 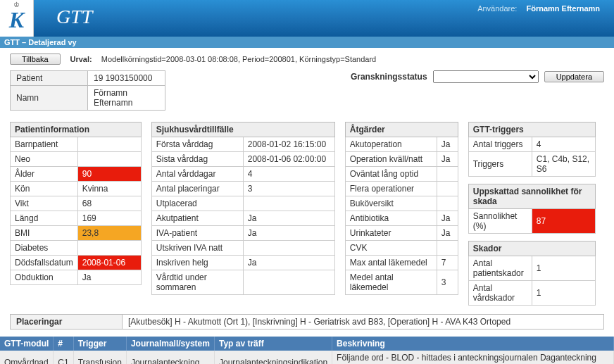 What do you see at coordinates (447, 263) in the screenshot?
I see `card-row-value: 7` at bounding box center [447, 263].